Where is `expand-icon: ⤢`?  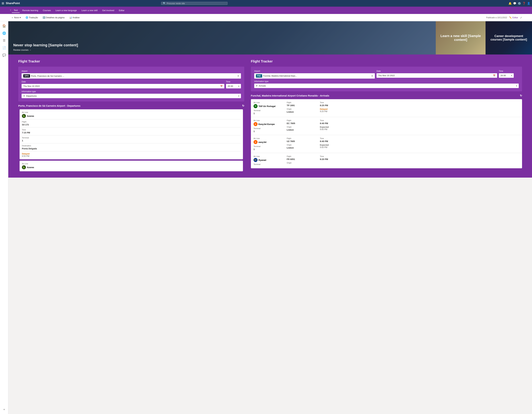 expand-icon: ⤢ is located at coordinates (521, 18).